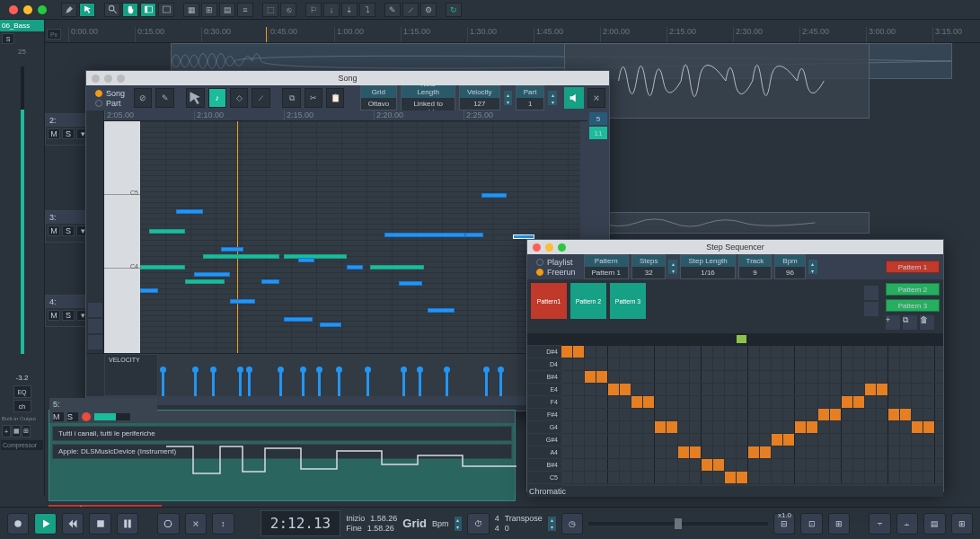 This screenshot has height=539, width=980. I want to click on ruler-px: Px, so click(54, 34).